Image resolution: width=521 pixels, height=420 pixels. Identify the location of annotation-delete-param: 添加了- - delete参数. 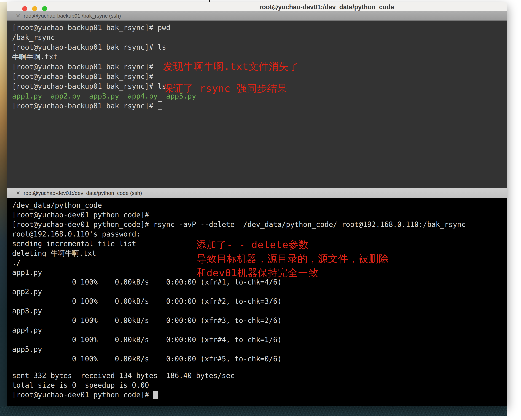
(293, 245).